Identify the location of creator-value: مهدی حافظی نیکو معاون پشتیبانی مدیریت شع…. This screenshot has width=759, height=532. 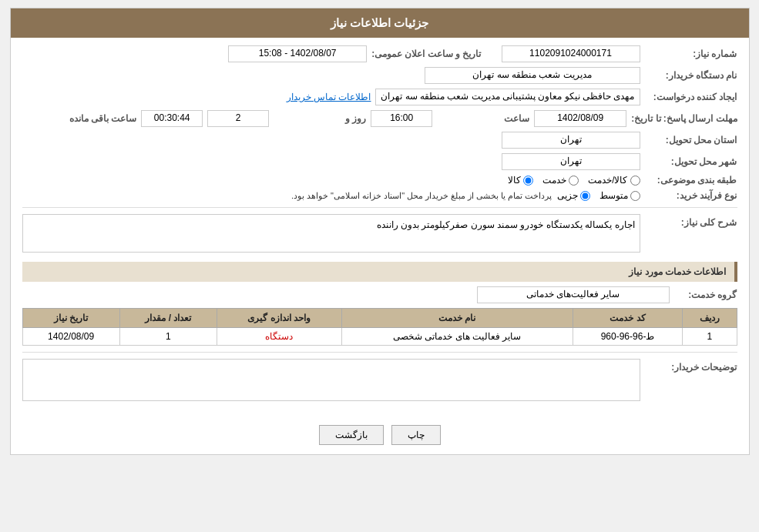
(507, 97).